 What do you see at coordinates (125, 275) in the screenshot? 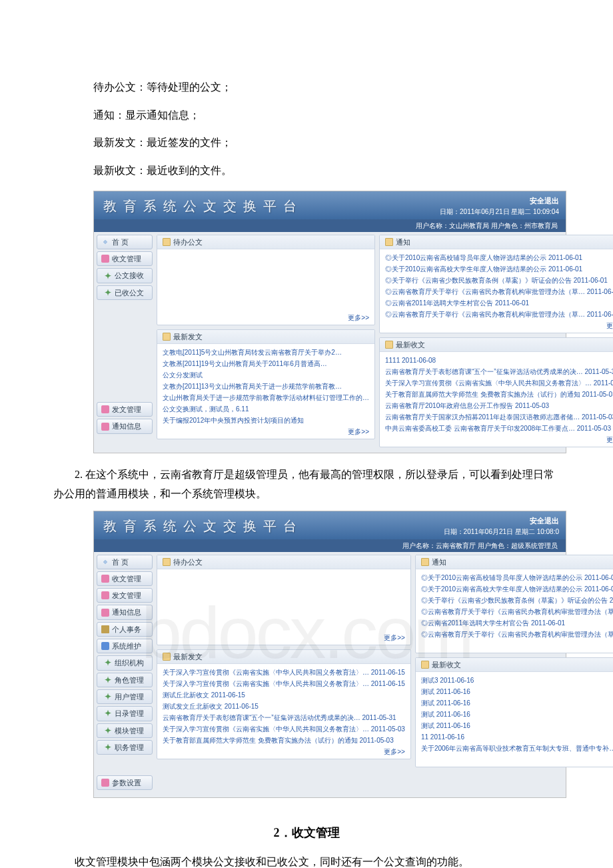
I see `sidebar-item: ✦公文接收` at bounding box center [125, 275].